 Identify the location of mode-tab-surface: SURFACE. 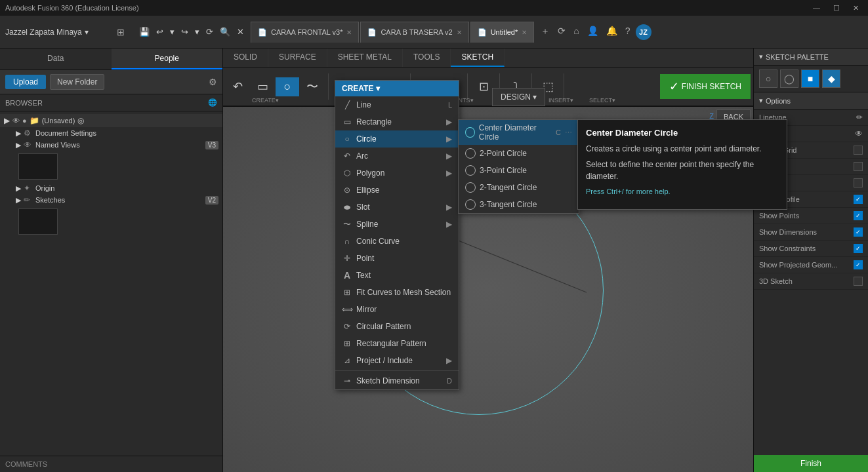
(298, 58).